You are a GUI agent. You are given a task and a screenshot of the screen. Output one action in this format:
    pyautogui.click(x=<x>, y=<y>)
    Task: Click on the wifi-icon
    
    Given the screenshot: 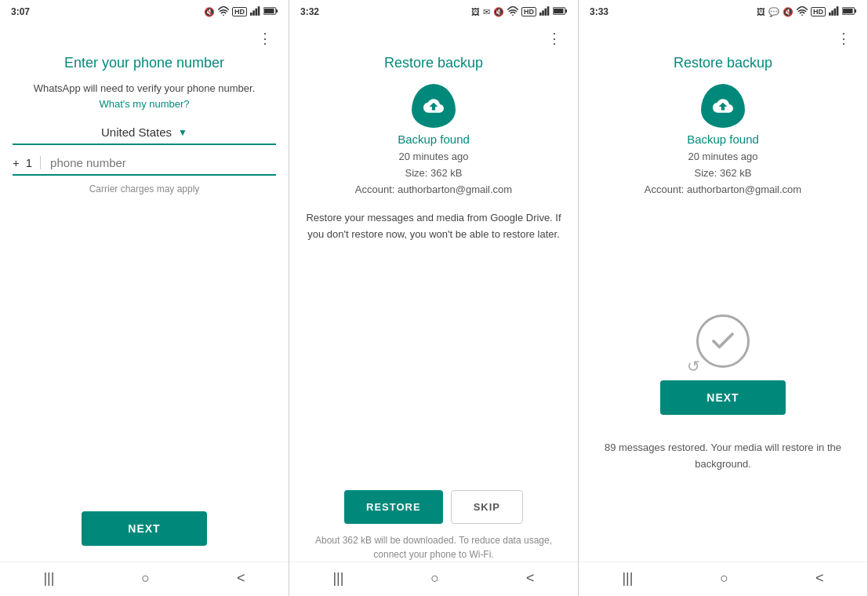 What is the action you would take?
    pyautogui.click(x=223, y=12)
    